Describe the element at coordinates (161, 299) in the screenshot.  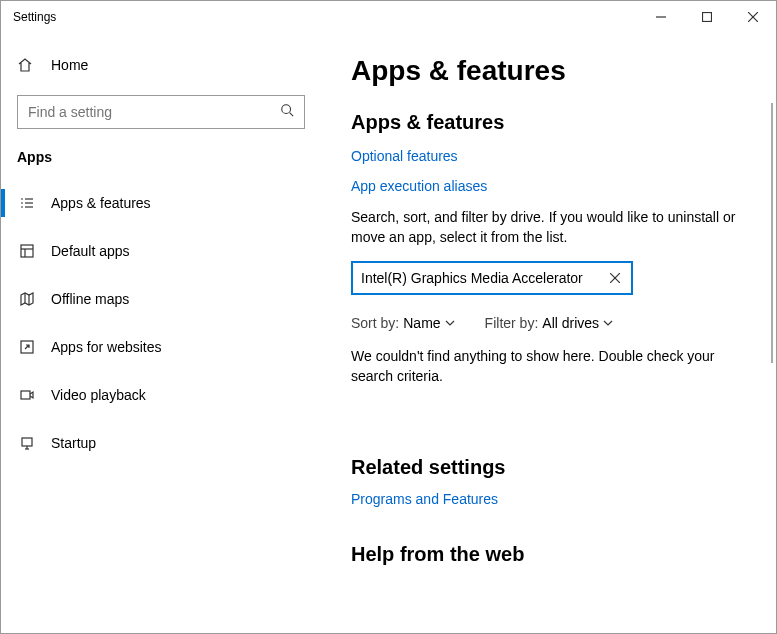
I see `nav-offline-maps: Offline maps` at that location.